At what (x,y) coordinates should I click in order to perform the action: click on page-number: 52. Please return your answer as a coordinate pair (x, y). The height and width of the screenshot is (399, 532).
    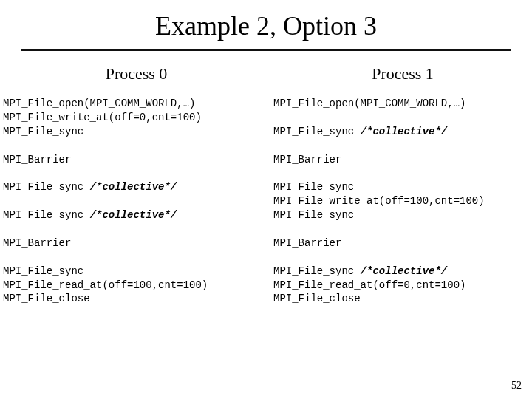
    Looking at the image, I should click on (516, 386).